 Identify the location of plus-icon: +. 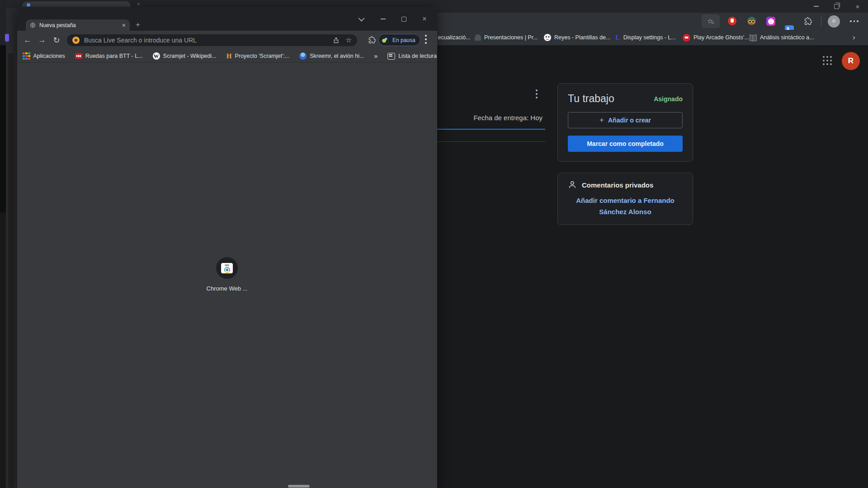
(602, 120).